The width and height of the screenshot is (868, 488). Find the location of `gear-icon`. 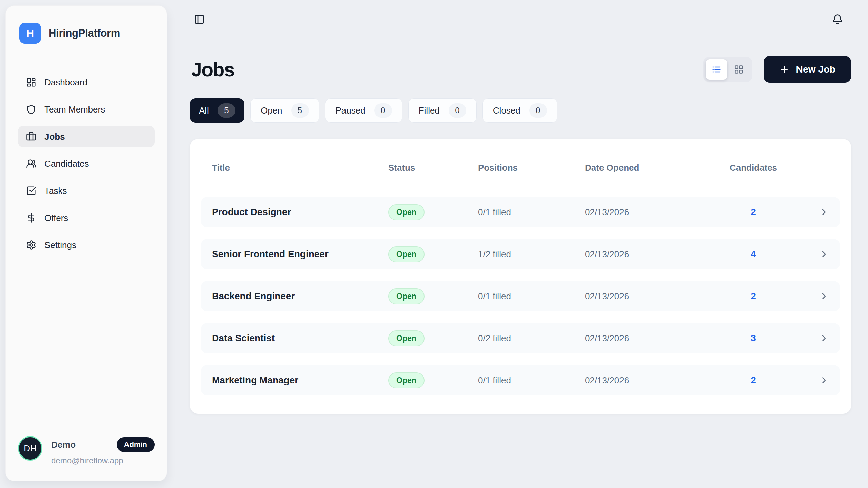

gear-icon is located at coordinates (31, 245).